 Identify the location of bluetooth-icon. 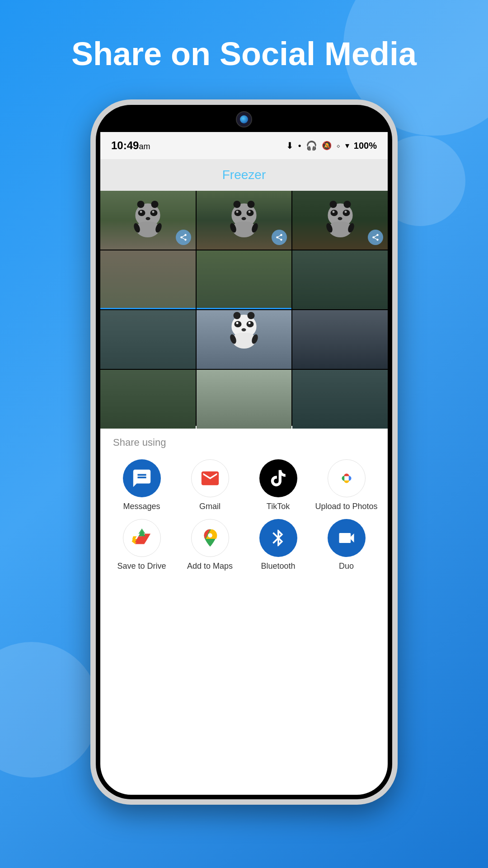
(278, 538).